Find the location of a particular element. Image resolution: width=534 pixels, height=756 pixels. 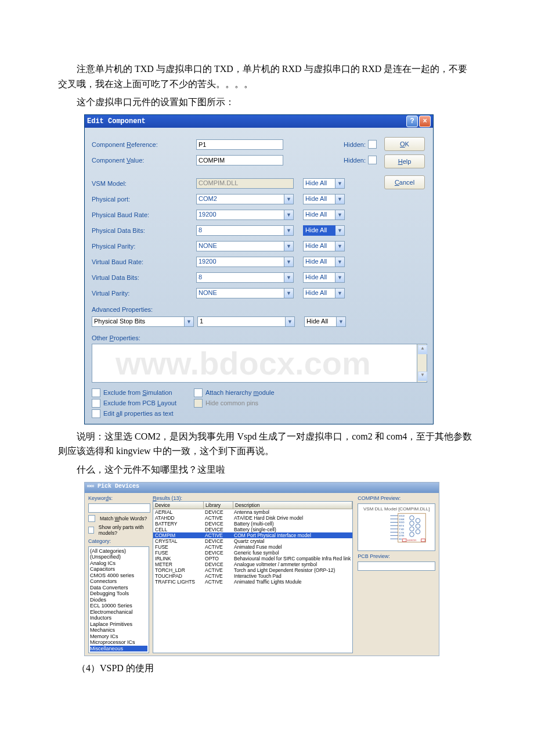

table-row: TOUCHPADACTIVEInteractive Touch Pad is located at coordinates (253, 576).